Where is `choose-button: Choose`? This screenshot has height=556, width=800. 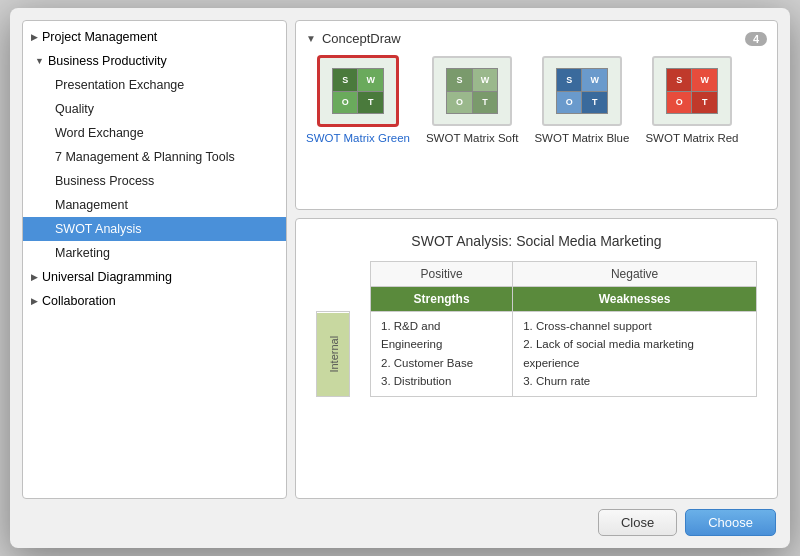
choose-button: Choose is located at coordinates (730, 522).